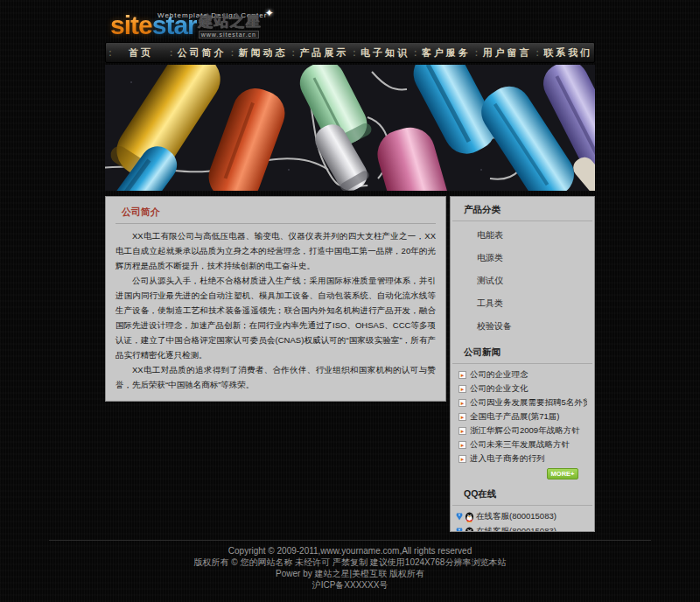 Image resolution: width=700 pixels, height=602 pixels. I want to click on news-item-label: 公司的企业文化, so click(499, 388).